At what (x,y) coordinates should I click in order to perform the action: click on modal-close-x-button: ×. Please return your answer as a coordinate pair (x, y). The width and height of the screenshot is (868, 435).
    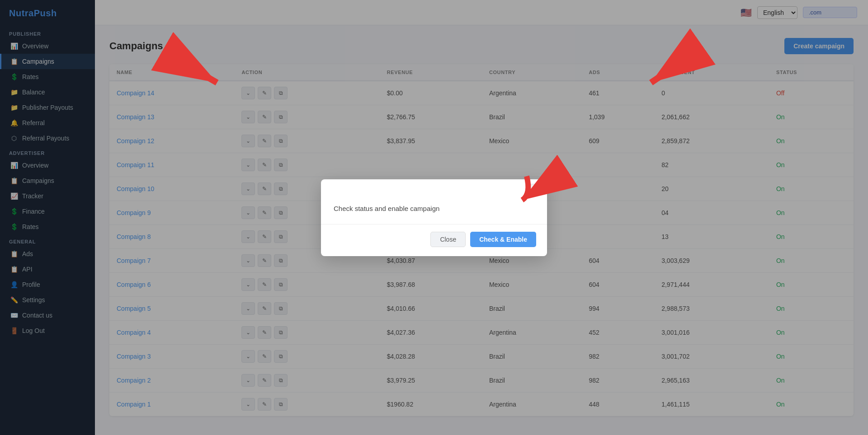
    Looking at the image, I should click on (535, 190).